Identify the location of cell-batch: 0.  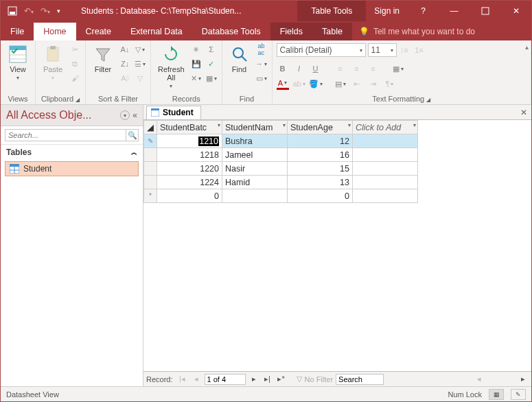
(189, 196).